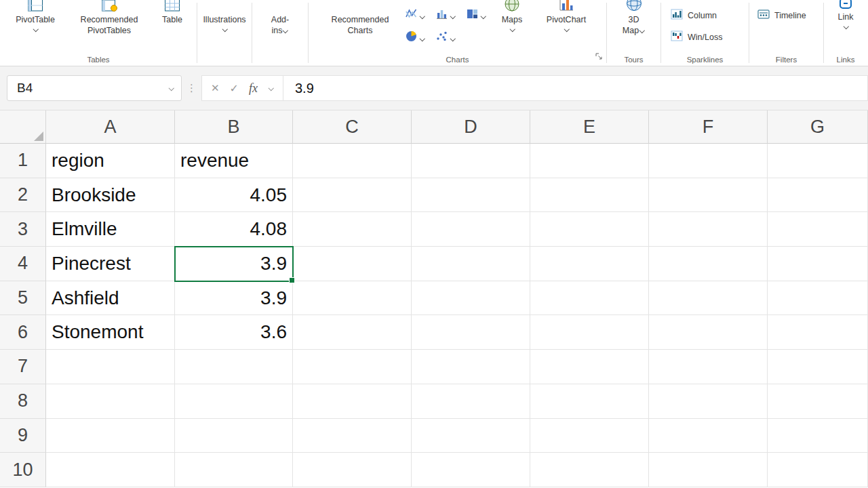  I want to click on cell-B5: 3.9, so click(234, 298).